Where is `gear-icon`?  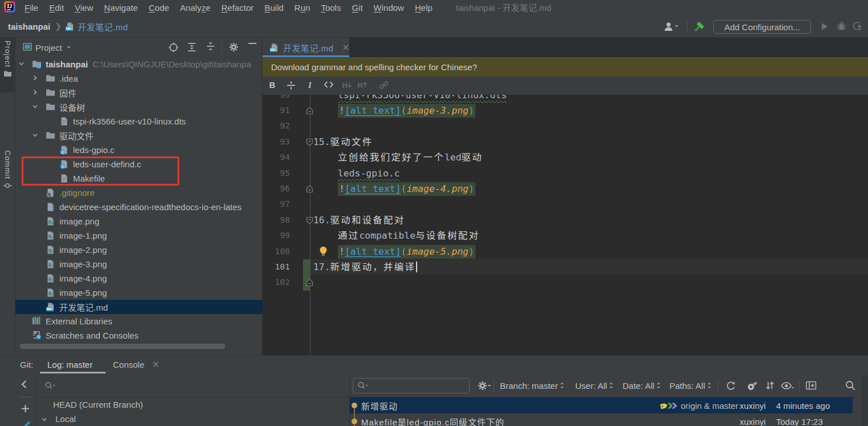
gear-icon is located at coordinates (234, 47).